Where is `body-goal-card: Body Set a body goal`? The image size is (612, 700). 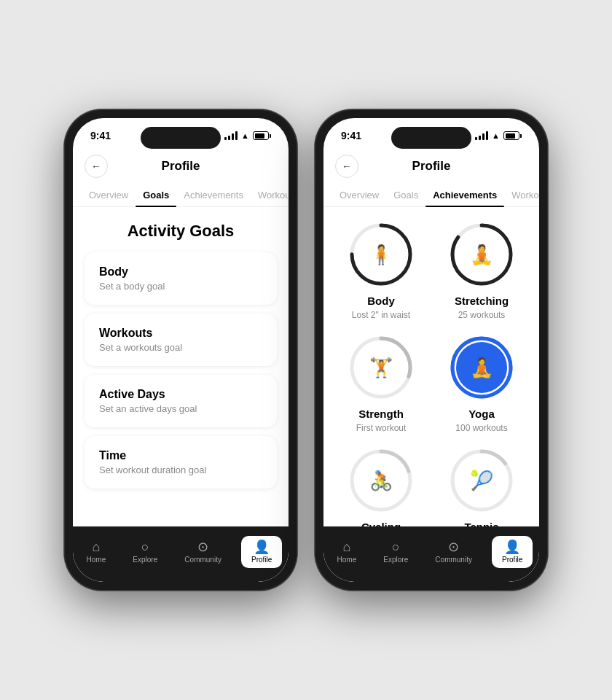 body-goal-card: Body Set a body goal is located at coordinates (181, 279).